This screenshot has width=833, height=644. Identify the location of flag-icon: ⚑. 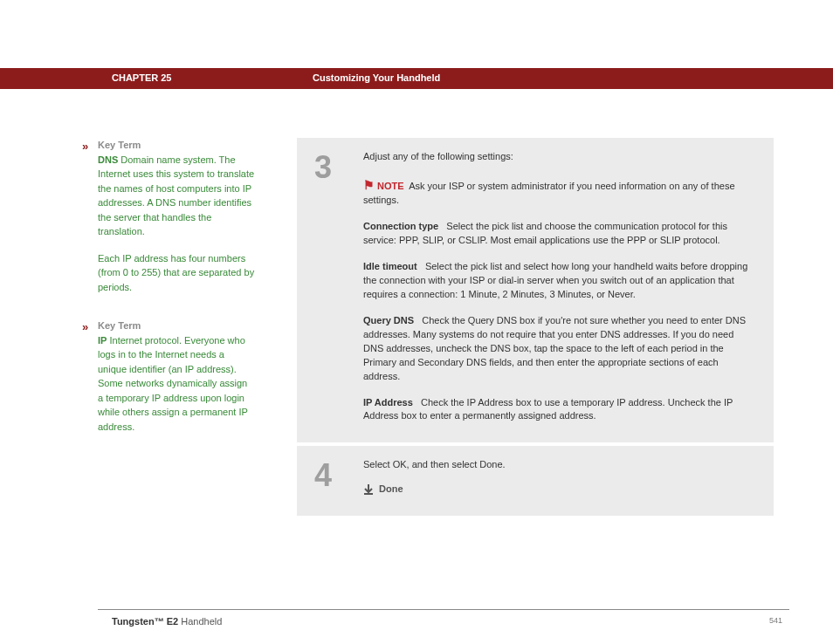
(368, 185).